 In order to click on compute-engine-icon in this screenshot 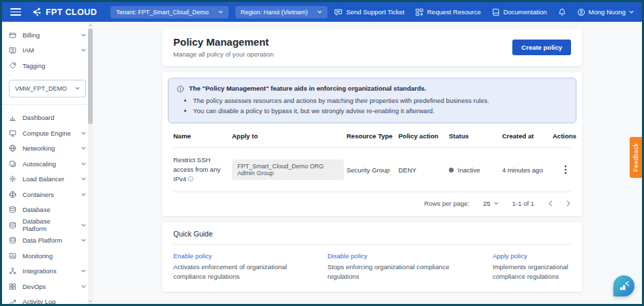, I will do `click(13, 134)`.